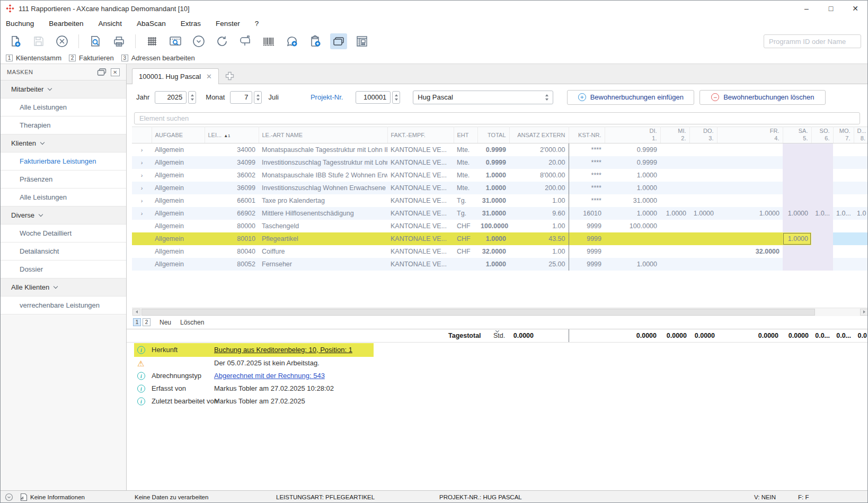  What do you see at coordinates (500, 239) in the screenshot?
I see `table-row: Allgemein80010PflegeartikelKANTONALE VE.…` at bounding box center [500, 239].